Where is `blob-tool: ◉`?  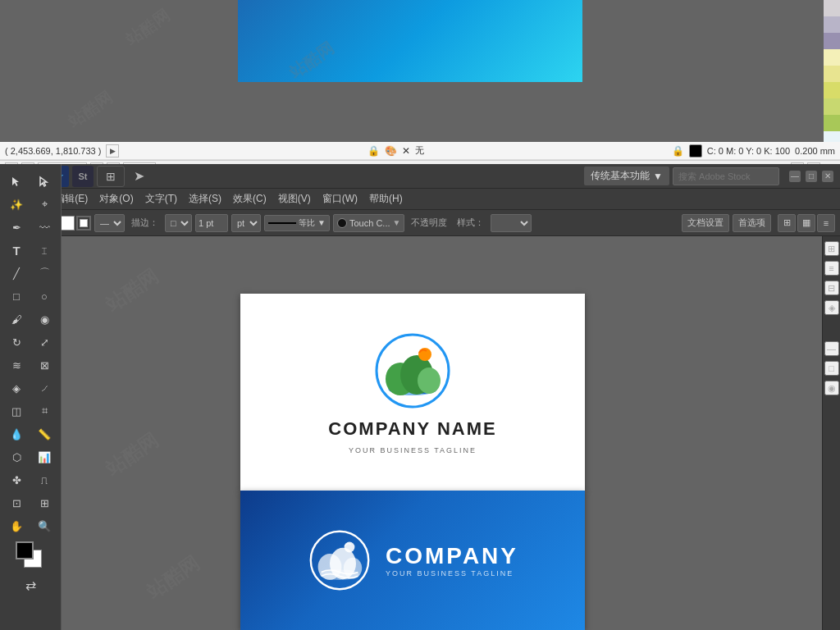
blob-tool: ◉ is located at coordinates (44, 319).